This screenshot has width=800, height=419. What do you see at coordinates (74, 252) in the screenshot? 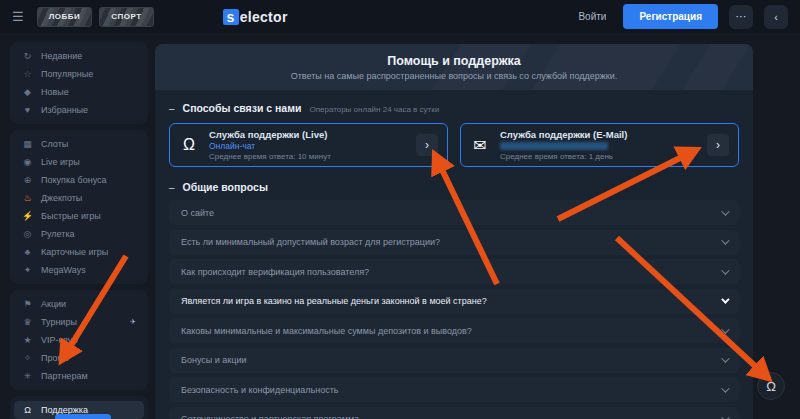
I see `sidebar-item-label: Карточные игры` at bounding box center [74, 252].